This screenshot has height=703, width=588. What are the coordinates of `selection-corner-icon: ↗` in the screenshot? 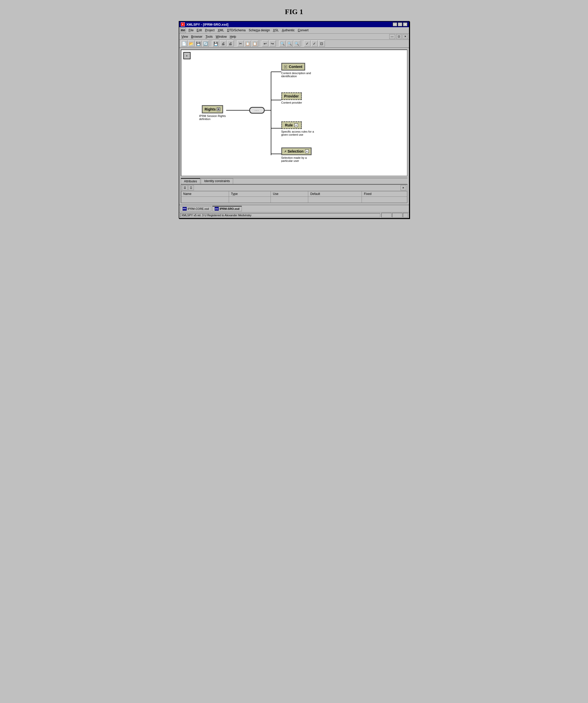 It's located at (285, 151).